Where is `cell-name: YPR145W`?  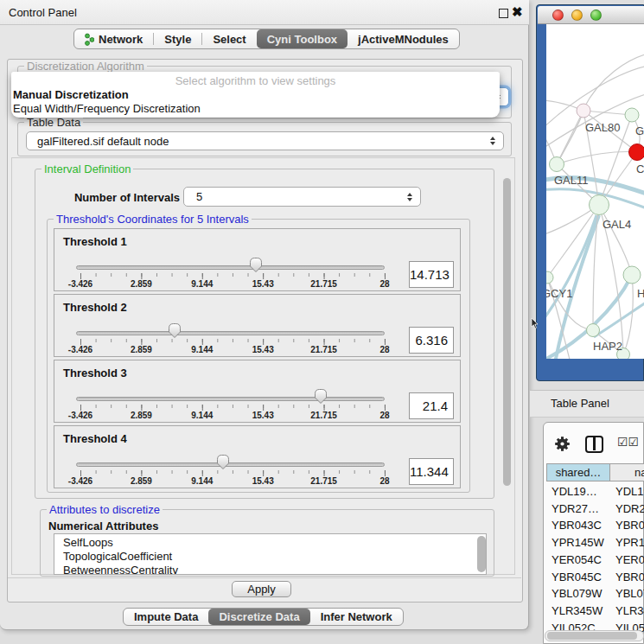
cell-name: YPR145W is located at coordinates (629, 543).